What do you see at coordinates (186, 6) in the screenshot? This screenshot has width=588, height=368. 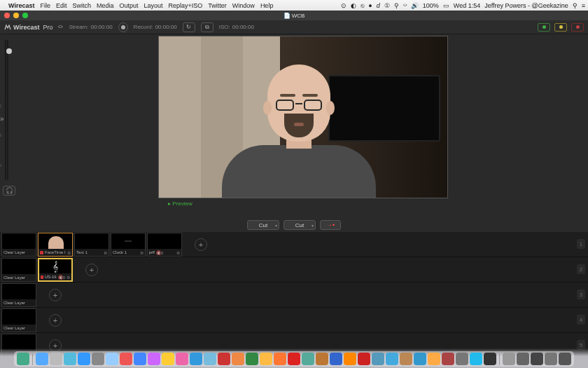 I see `menu-replay-iso: Replay+ISO` at bounding box center [186, 6].